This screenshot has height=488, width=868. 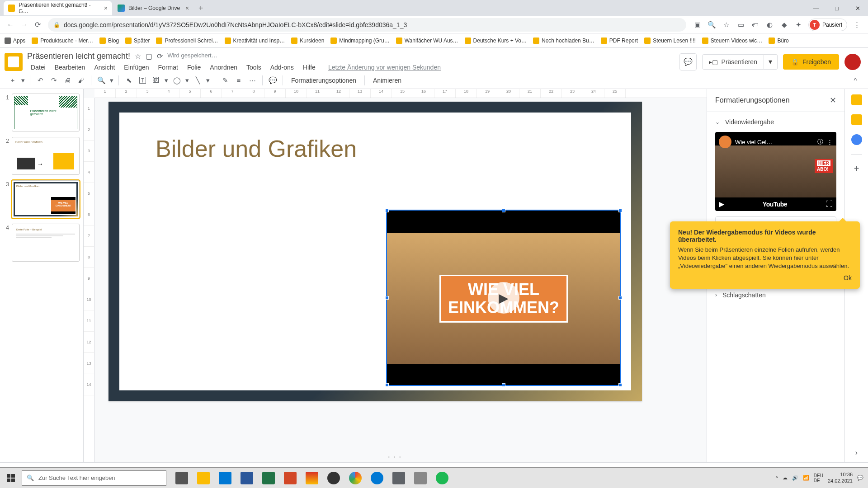 What do you see at coordinates (46, 113) in the screenshot?
I see `slide-thumbnail-1: Präsentieren leicht gemacht!` at bounding box center [46, 113].